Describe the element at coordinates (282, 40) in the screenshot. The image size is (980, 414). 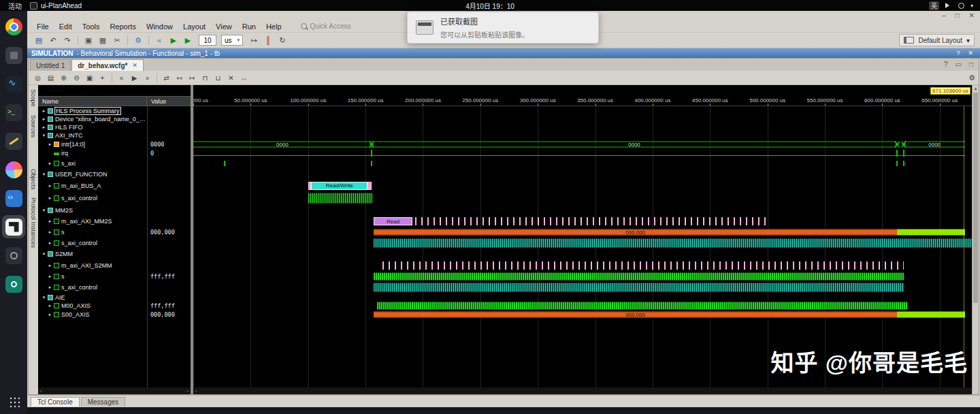
I see `relaunch-icon: ↻` at that location.